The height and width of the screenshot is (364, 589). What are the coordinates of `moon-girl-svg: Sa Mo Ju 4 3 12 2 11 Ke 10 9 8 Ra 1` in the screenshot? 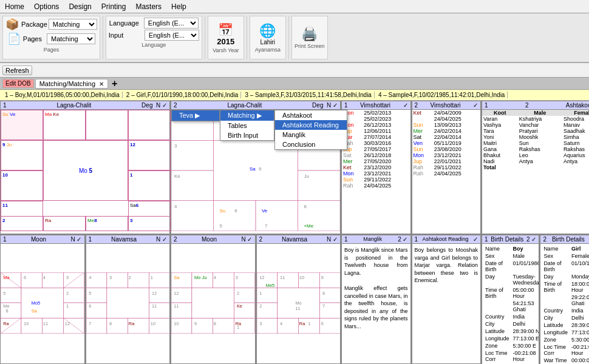 It's located at (213, 303).